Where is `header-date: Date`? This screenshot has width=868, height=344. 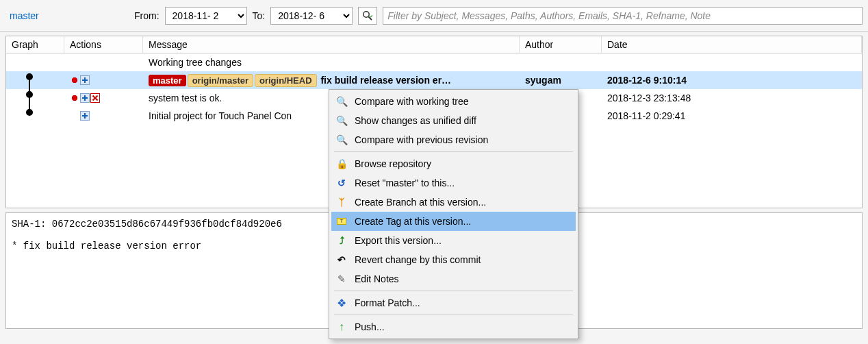 header-date: Date is located at coordinates (732, 45).